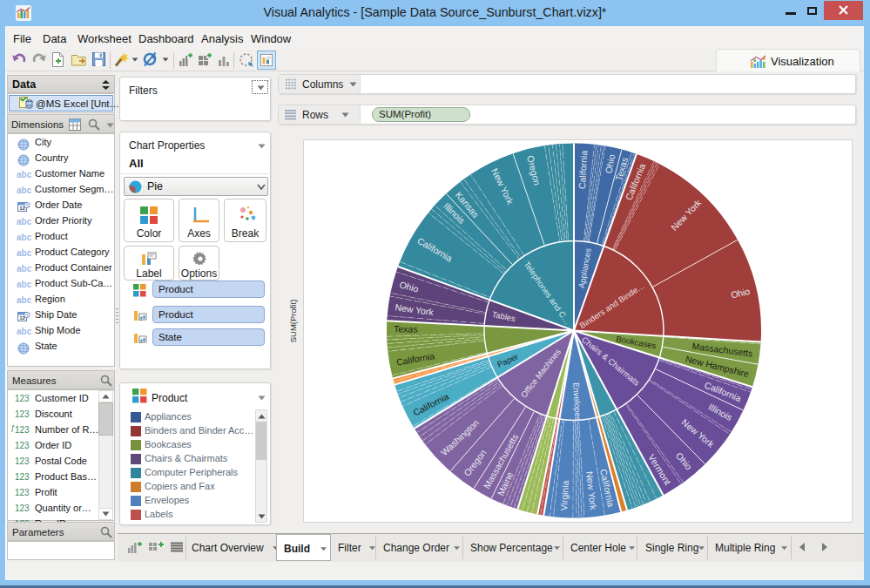  I want to click on svg-text: Virginia, so click(564, 496).